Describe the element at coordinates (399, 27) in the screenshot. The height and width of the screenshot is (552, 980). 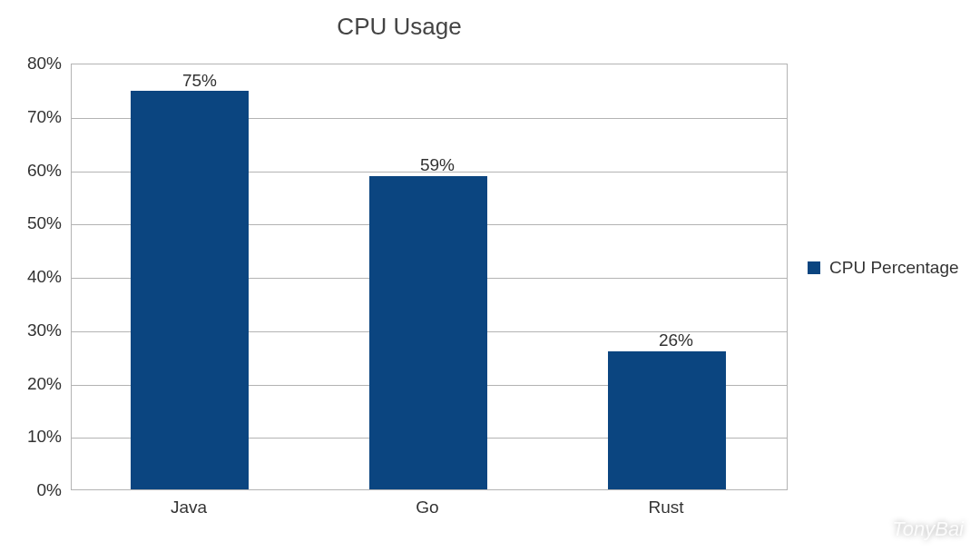
I see `chart-title: CPU Usage` at that location.